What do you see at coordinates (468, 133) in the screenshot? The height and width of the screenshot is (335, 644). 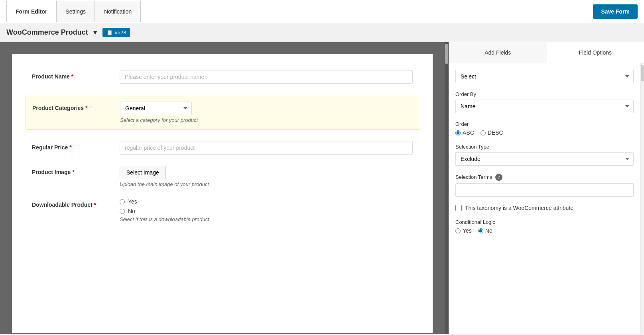 I see `order-asc-label: ASC` at bounding box center [468, 133].